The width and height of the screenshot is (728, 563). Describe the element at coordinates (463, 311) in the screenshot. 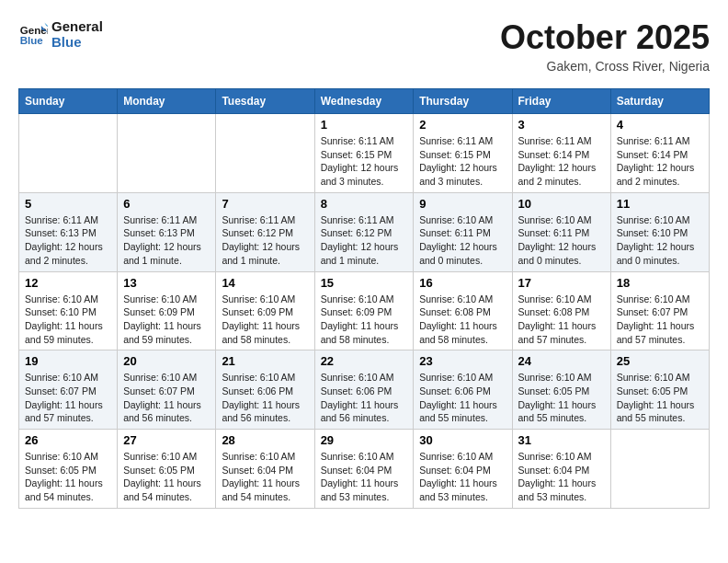

I see `calendar-day-cell: 16Sunrise: 6:10 AM Sunset: 6:08 PM Dayli…` at that location.